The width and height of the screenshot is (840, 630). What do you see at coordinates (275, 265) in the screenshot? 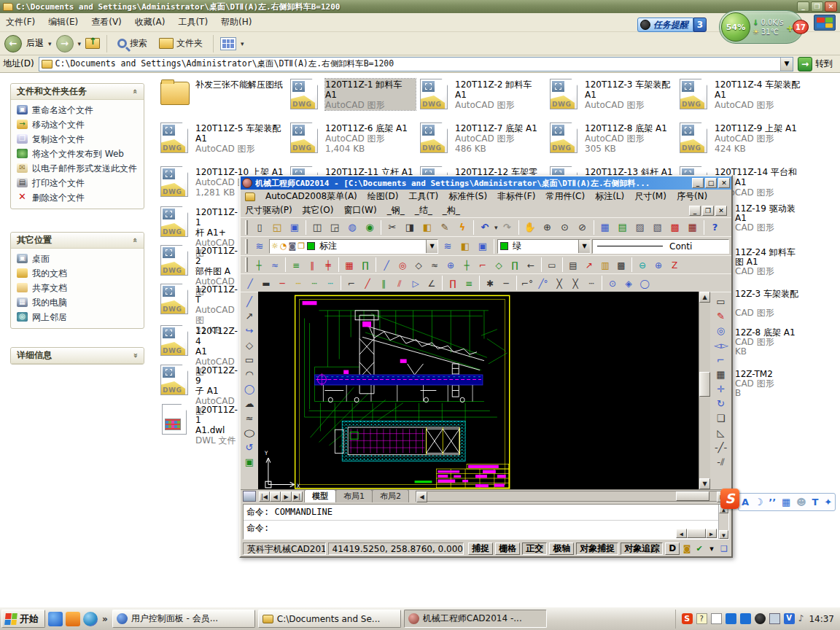
I see `polyline-wave-icon: ≈` at bounding box center [275, 265].